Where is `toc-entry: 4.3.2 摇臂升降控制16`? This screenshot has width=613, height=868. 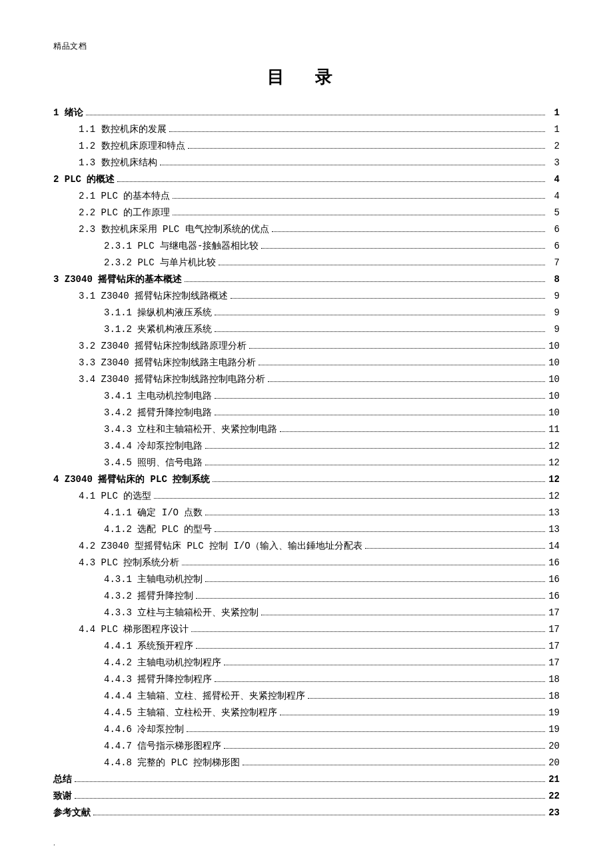
toc-entry: 4.3.2 摇臂升降控制16 is located at coordinates (306, 596).